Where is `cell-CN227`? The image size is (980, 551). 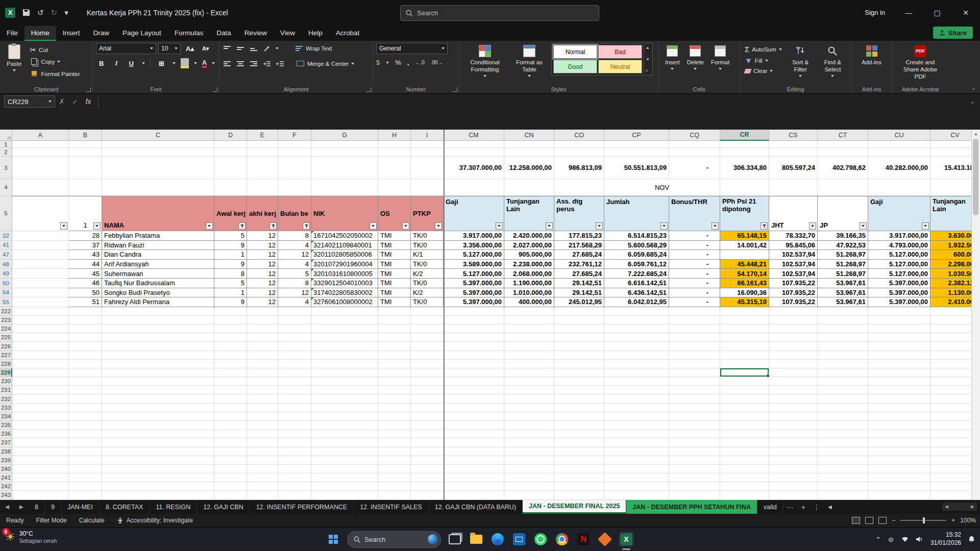 cell-CN227 is located at coordinates (529, 355).